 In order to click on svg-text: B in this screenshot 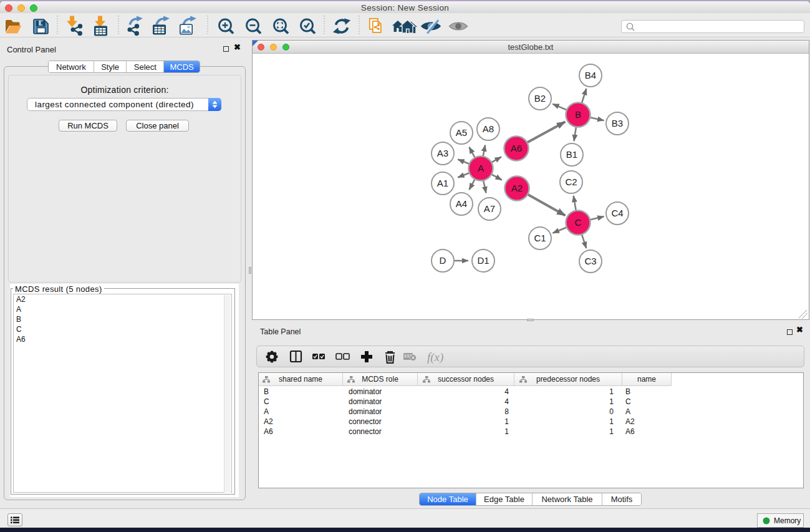, I will do `click(578, 115)`.